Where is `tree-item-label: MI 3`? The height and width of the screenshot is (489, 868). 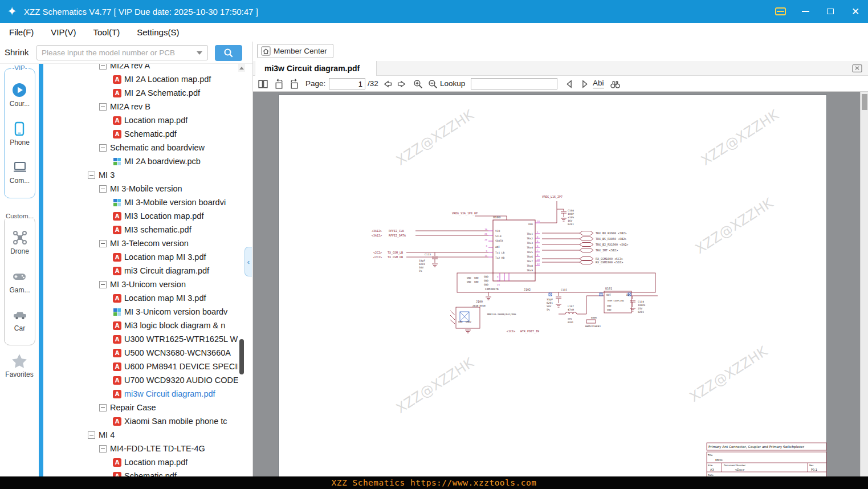 tree-item-label: MI 3 is located at coordinates (107, 175).